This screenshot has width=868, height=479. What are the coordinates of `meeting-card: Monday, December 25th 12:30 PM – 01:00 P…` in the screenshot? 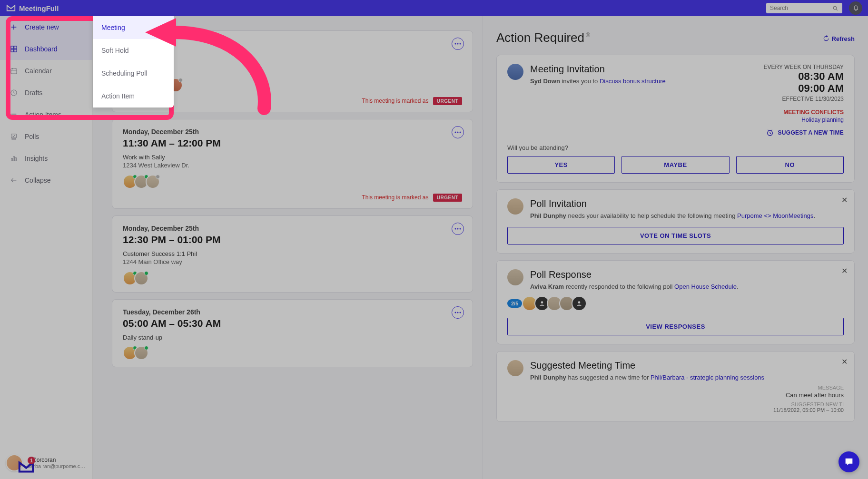 It's located at (292, 254).